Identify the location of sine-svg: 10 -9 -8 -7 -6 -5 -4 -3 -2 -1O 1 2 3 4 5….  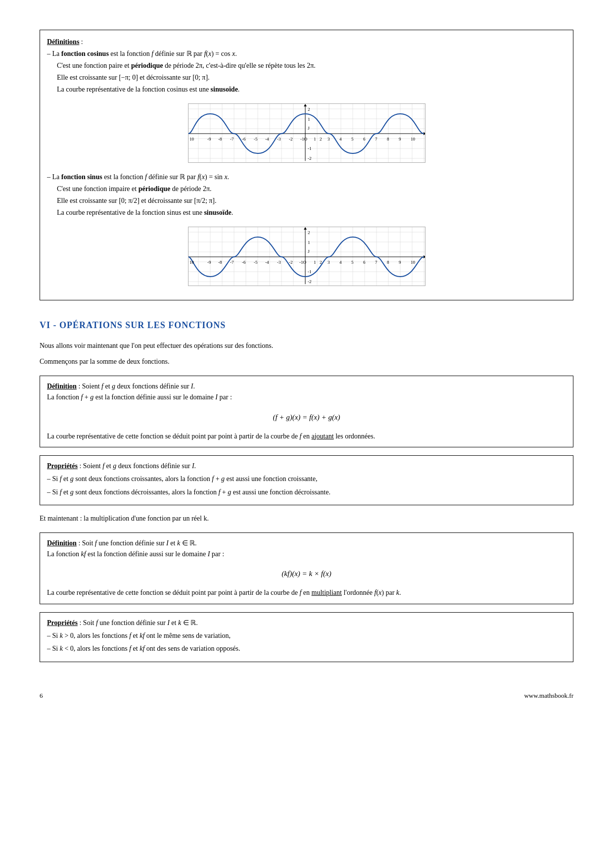
(307, 256).